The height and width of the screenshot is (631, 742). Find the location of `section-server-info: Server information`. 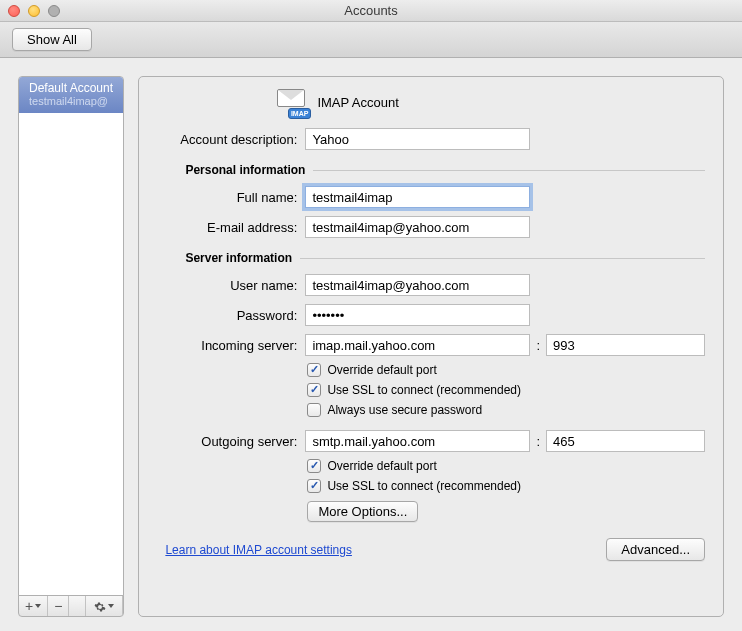

section-server-info: Server information is located at coordinates (238, 258).